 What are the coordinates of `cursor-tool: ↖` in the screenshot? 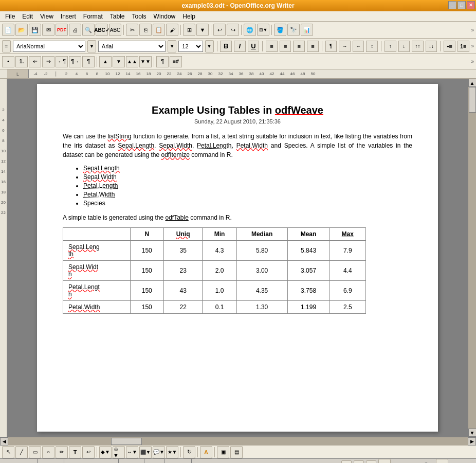 It's located at (8, 452).